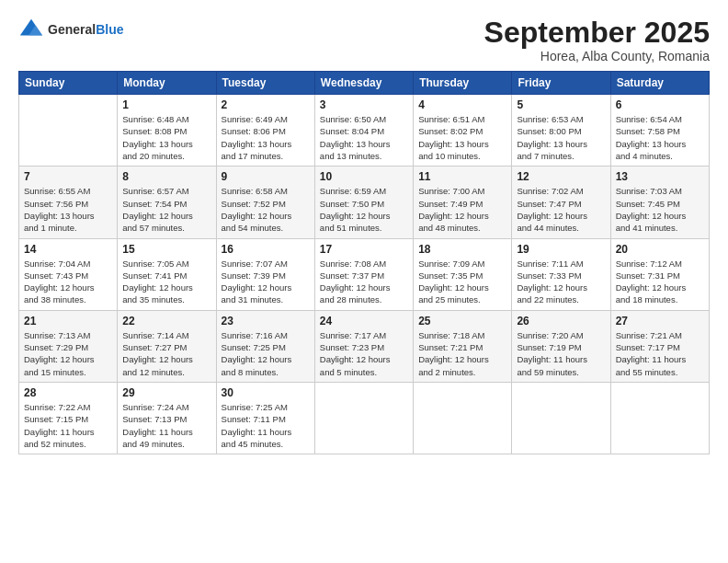 Image resolution: width=728 pixels, height=563 pixels. Describe the element at coordinates (266, 353) in the screenshot. I see `day-info: Sunrise: 7:16 AM Sunset: 7:25 PM Dayligh…` at that location.